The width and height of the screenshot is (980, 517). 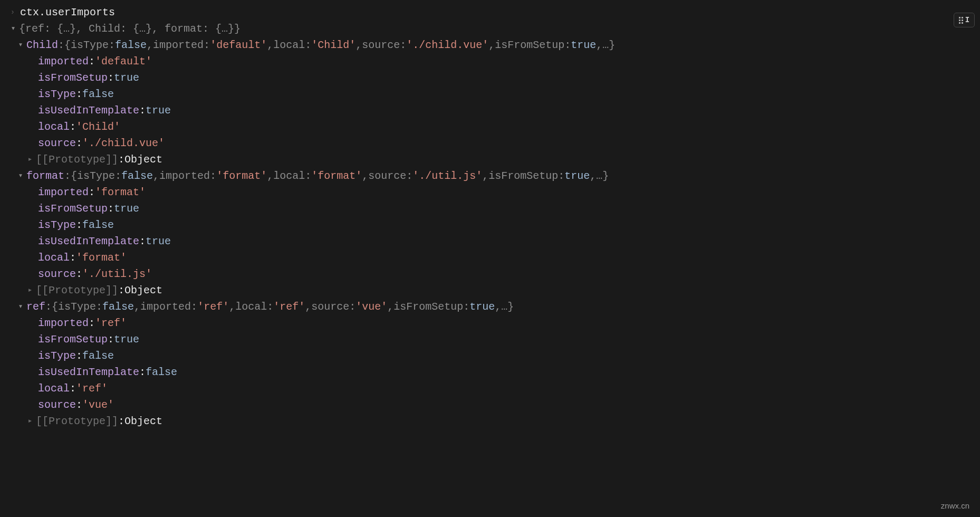 What do you see at coordinates (490, 143) in the screenshot?
I see `property-row: source: './child.vue'` at bounding box center [490, 143].